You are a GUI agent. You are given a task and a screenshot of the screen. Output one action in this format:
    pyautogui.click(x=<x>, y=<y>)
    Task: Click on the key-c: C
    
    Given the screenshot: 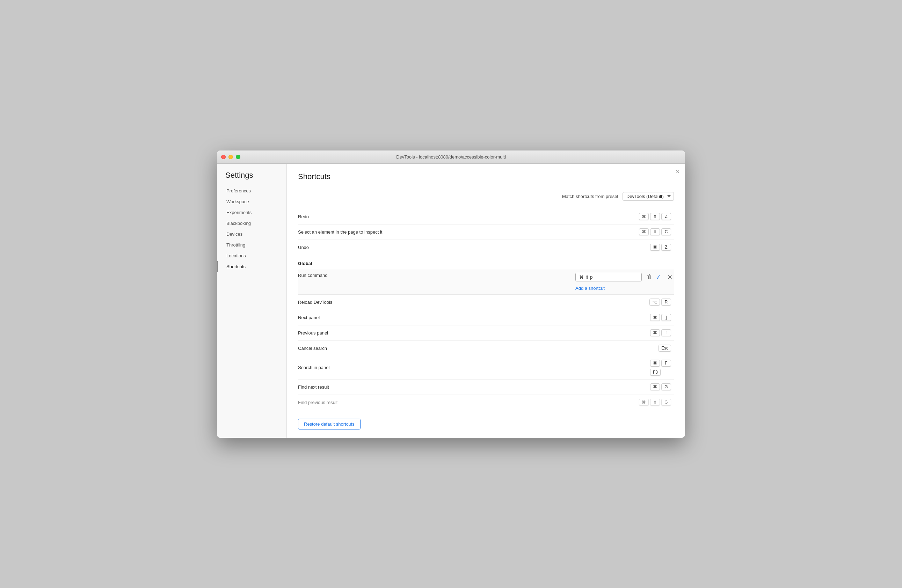 What is the action you would take?
    pyautogui.click(x=666, y=232)
    